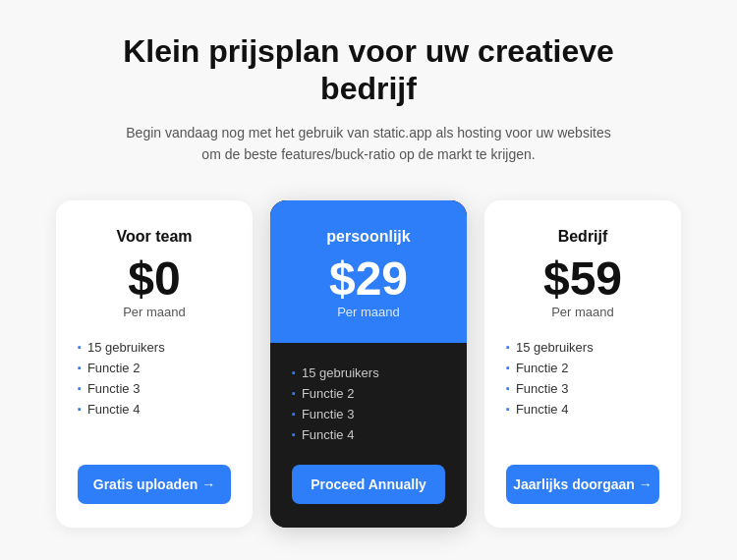  What do you see at coordinates (153, 237) in the screenshot?
I see `plan-title-team: Voor team` at bounding box center [153, 237].